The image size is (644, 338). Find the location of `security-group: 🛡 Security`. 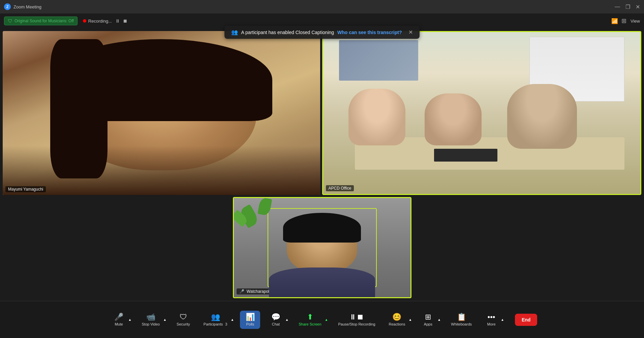

security-group: 🛡 Security is located at coordinates (183, 320).